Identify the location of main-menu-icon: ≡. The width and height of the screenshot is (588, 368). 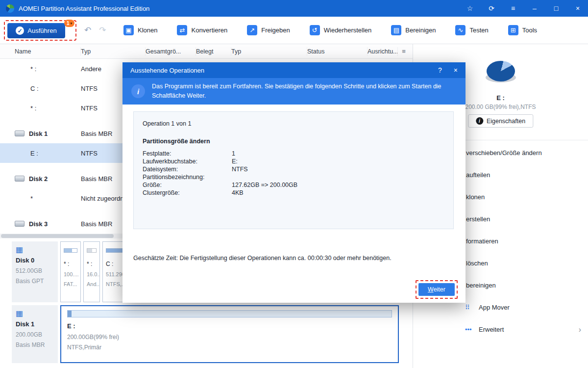
(513, 8).